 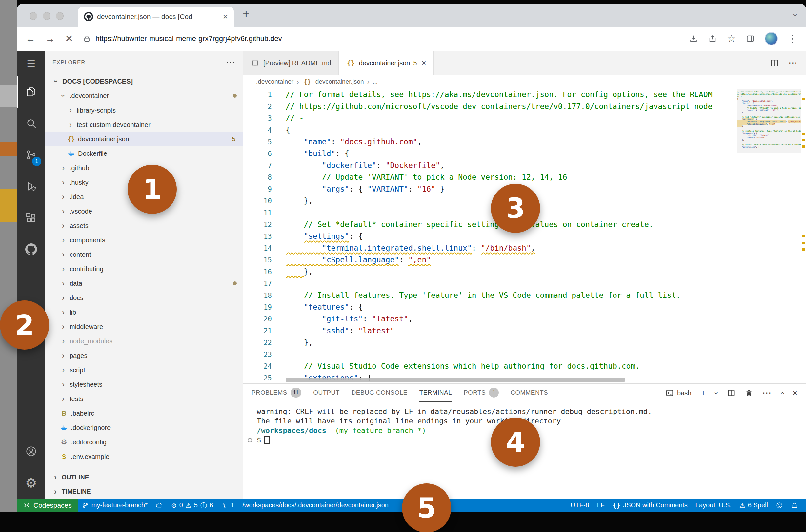 I want to click on kill-terminal-trash-icon, so click(x=749, y=393).